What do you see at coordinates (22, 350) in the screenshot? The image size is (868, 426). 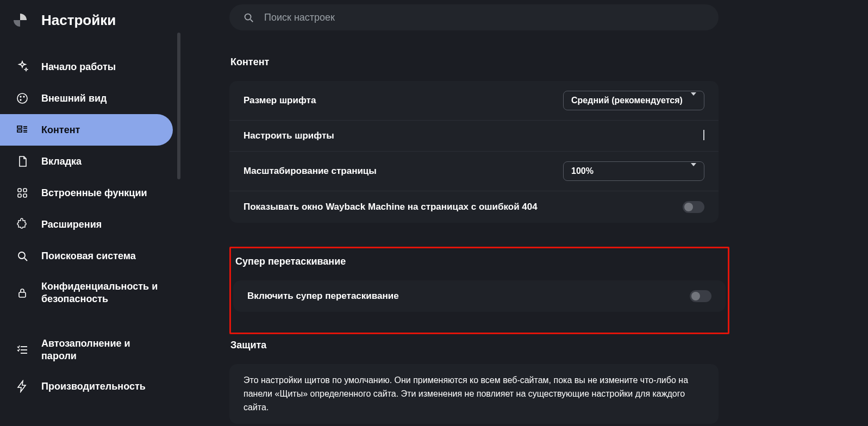 I see `list-check-icon` at bounding box center [22, 350].